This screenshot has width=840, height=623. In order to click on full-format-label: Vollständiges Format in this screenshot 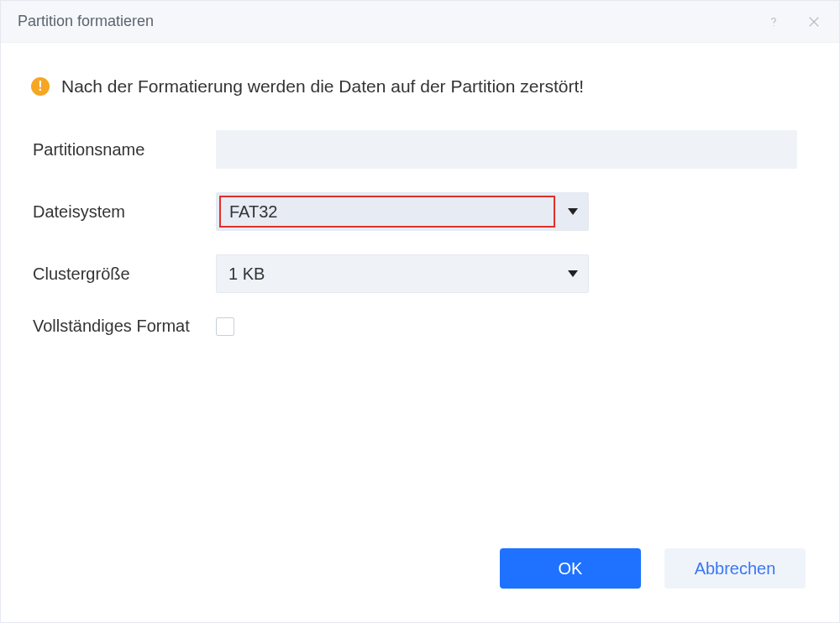, I will do `click(123, 326)`.